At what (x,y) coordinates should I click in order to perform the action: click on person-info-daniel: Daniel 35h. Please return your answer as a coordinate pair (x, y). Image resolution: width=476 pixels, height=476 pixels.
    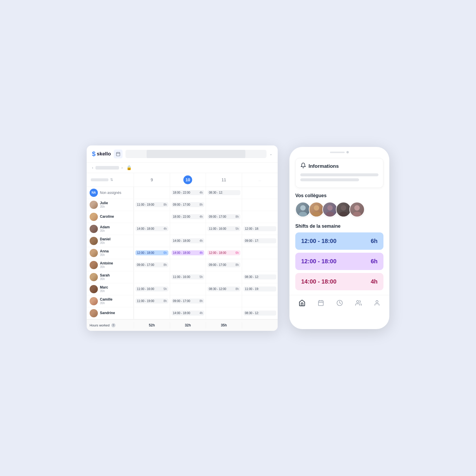
    Looking at the image, I should click on (105, 241).